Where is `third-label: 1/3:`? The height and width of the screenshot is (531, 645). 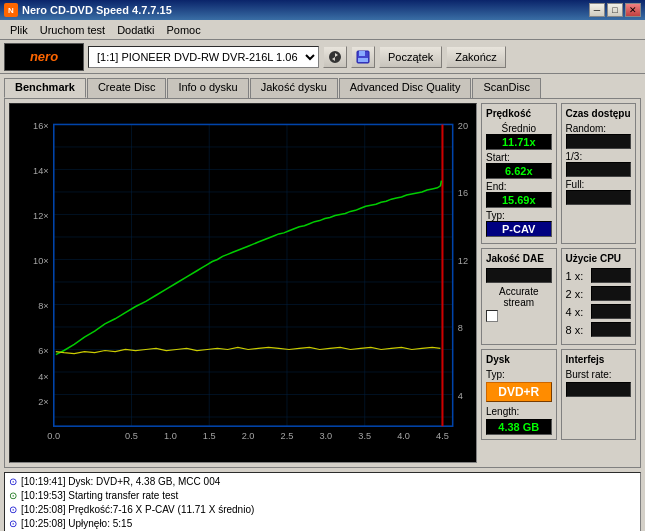
third-label: 1/3: is located at coordinates (599, 156).